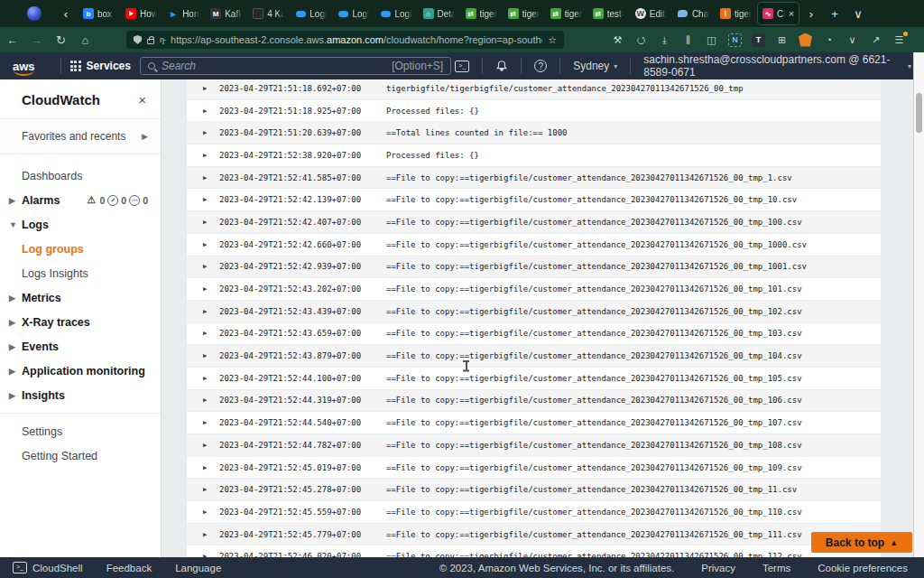  What do you see at coordinates (778, 14) in the screenshot?
I see `browser-tab-clo: ∿Clo×` at bounding box center [778, 14].